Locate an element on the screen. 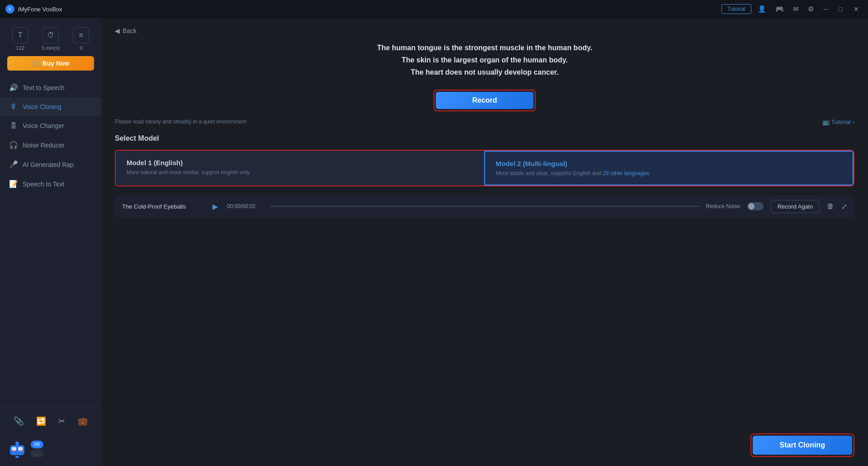 This screenshot has width=868, height=466. model-card-1: Model 1 (English) More natural and more … is located at coordinates (300, 168).